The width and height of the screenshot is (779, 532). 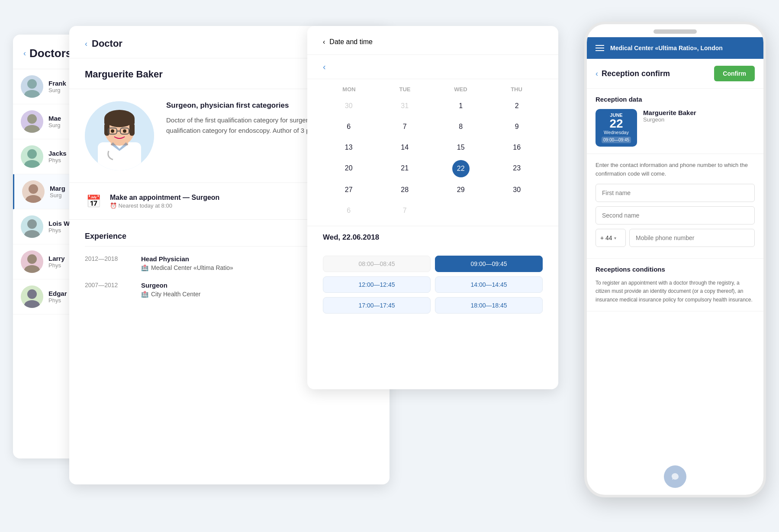 What do you see at coordinates (32, 227) in the screenshot?
I see `avatar-lois` at bounding box center [32, 227].